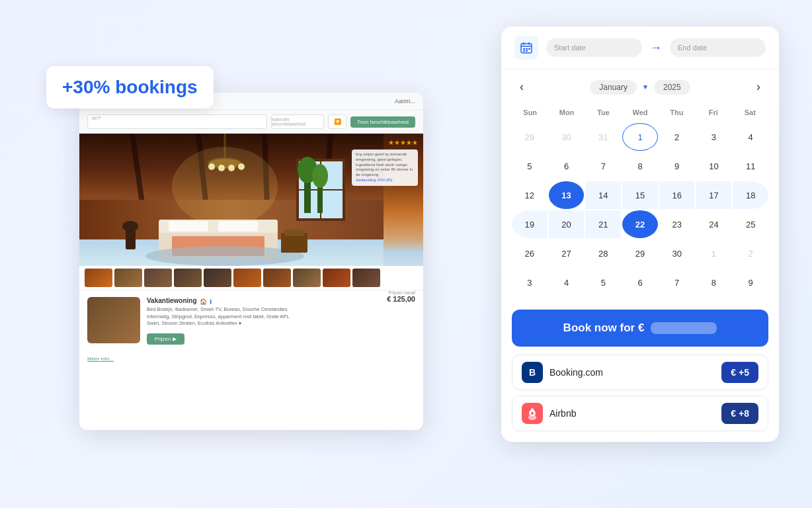  Describe the element at coordinates (640, 137) in the screenshot. I see `cal-cell-0-3: 1` at that location.